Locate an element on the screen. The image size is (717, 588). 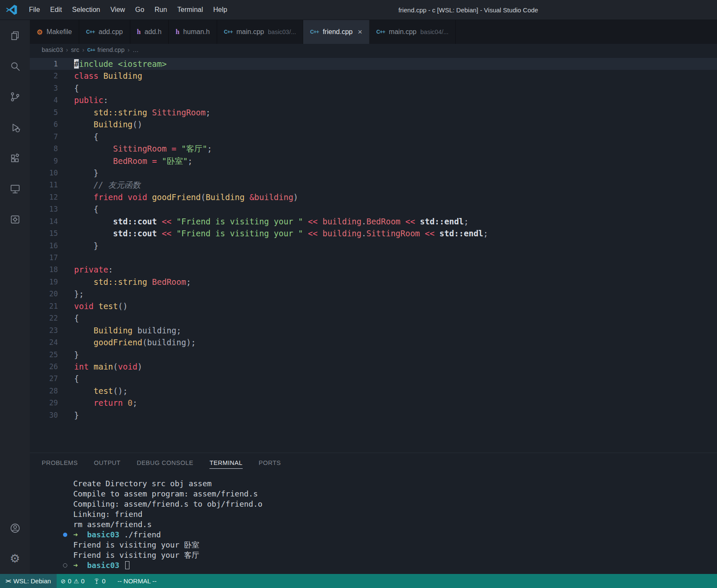
window-title: friend.cpp - c [WSL: Debian] - Visual St… is located at coordinates (475, 10).